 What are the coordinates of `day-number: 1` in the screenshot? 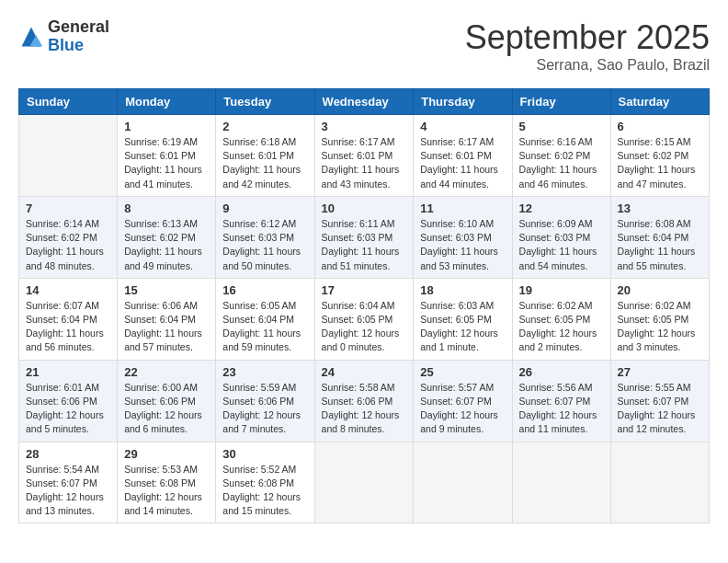 It's located at (166, 127).